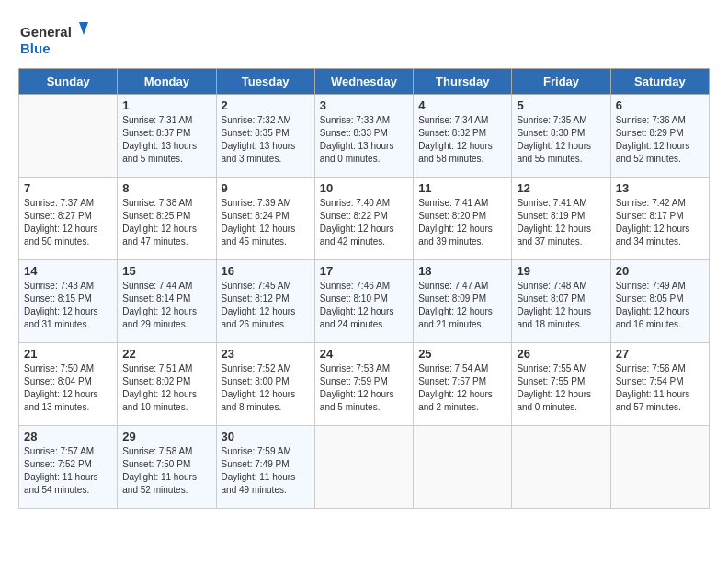  What do you see at coordinates (561, 223) in the screenshot?
I see `day-info: Sunrise: 7:41 AM Sunset: 8:19 PM Dayligh…` at bounding box center [561, 223].